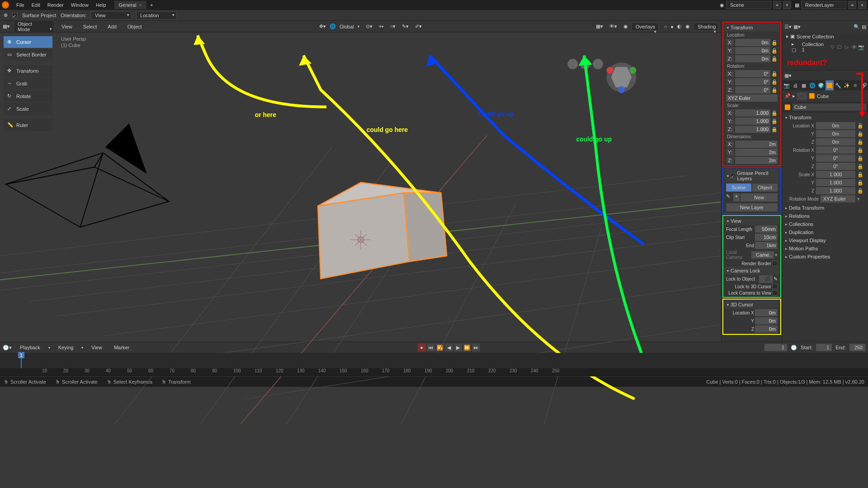 The height and width of the screenshot is (488, 868). What do you see at coordinates (753, 74) in the screenshot?
I see `rot-x-field: 0°` at bounding box center [753, 74].